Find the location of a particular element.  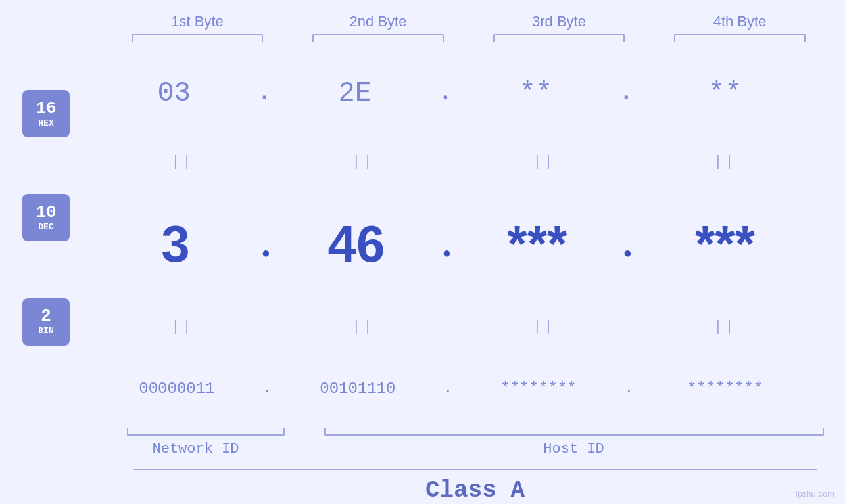

hex-cell-2: 2E . is located at coordinates (363, 93).